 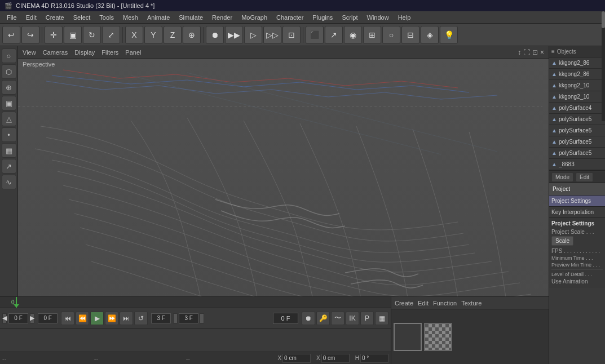 I want to click on obj-item-5: ▲polySurface5, so click(x=577, y=119).